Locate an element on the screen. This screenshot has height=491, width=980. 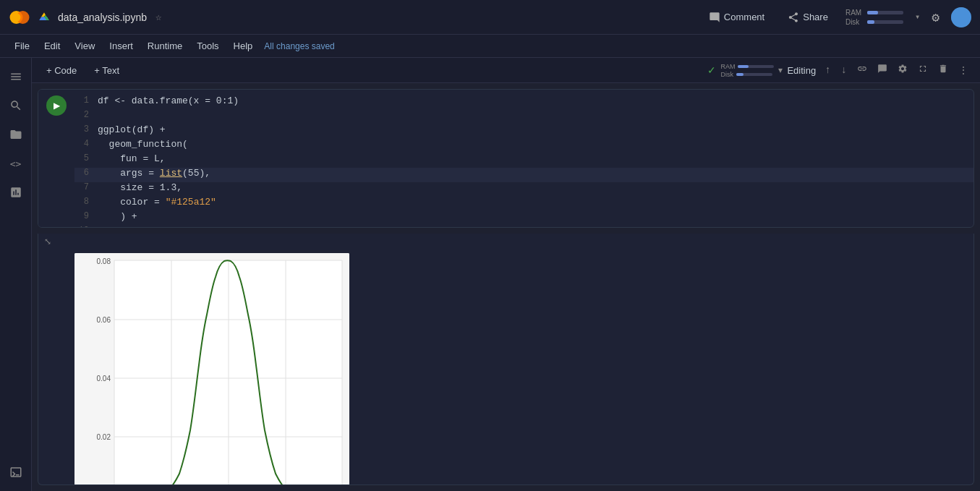
output-toolbar: ⤡ is located at coordinates (506, 242).